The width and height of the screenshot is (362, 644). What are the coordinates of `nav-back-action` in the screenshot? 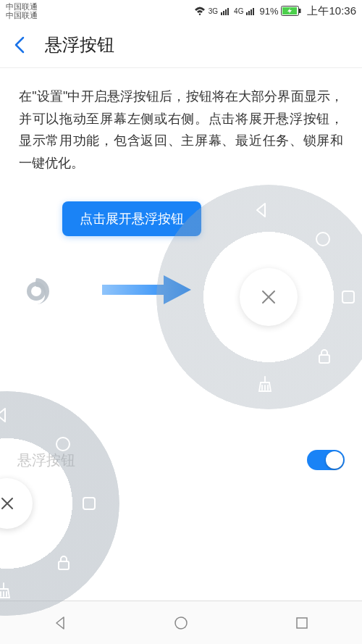 It's located at (6, 415).